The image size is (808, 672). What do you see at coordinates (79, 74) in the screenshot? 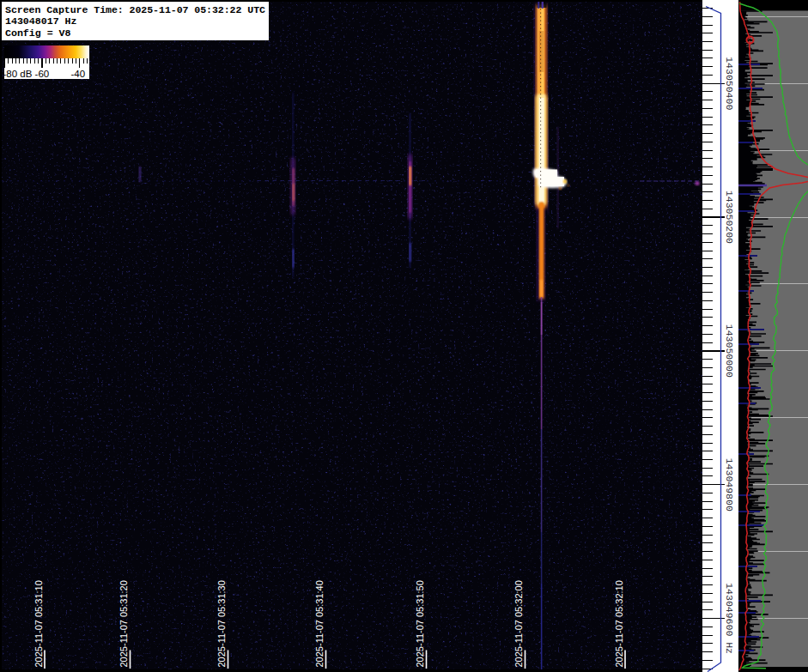
I see `svg-text: -40` at bounding box center [79, 74].